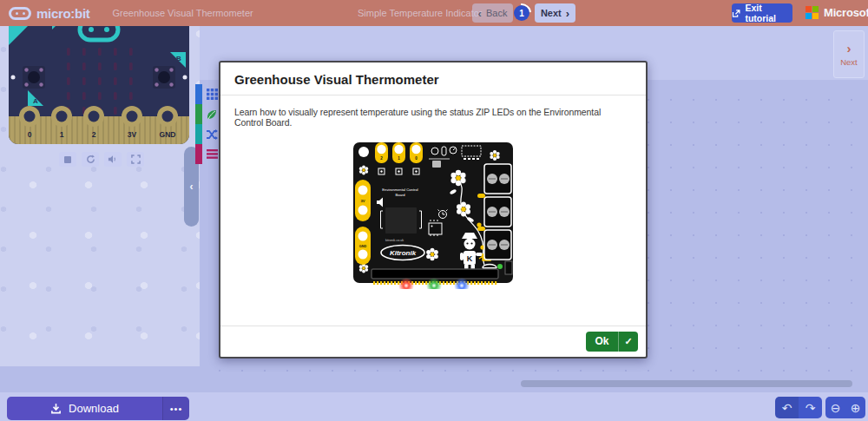 This screenshot has width=868, height=421. What do you see at coordinates (49, 14) in the screenshot?
I see `microbit-logo: micro:bit` at bounding box center [49, 14].